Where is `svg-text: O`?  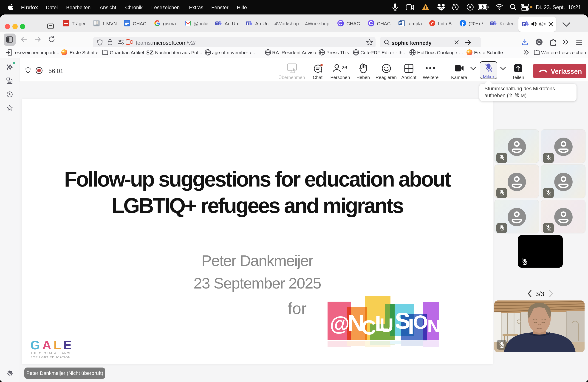 svg-text: O is located at coordinates (420, 322).